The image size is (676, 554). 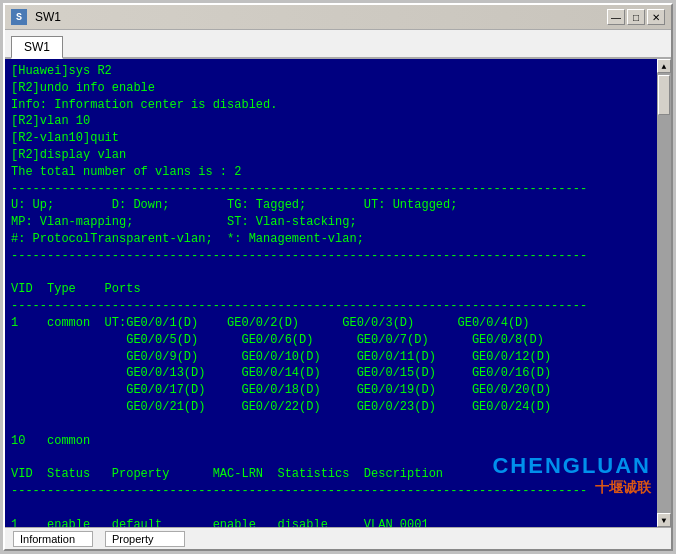 I want to click on watermark: CHENGLUAN 十堰诚联, so click(x=572, y=475).